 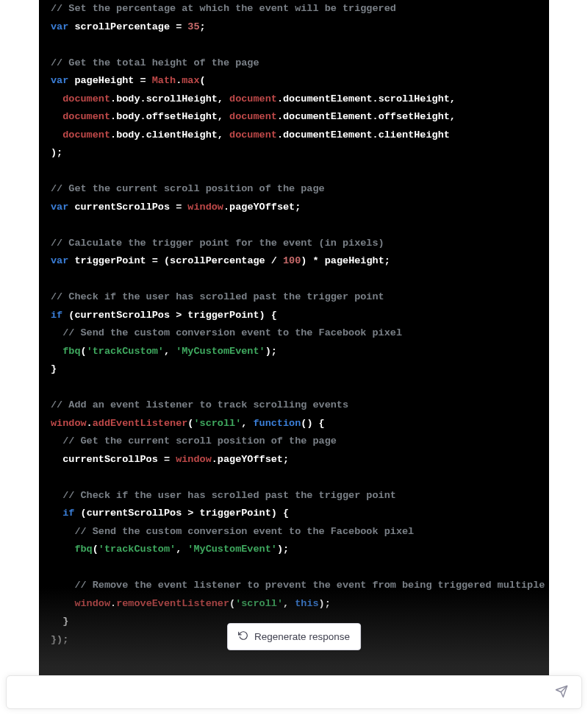 I want to click on code-string: 'MyCustomEvent', so click(x=232, y=549).